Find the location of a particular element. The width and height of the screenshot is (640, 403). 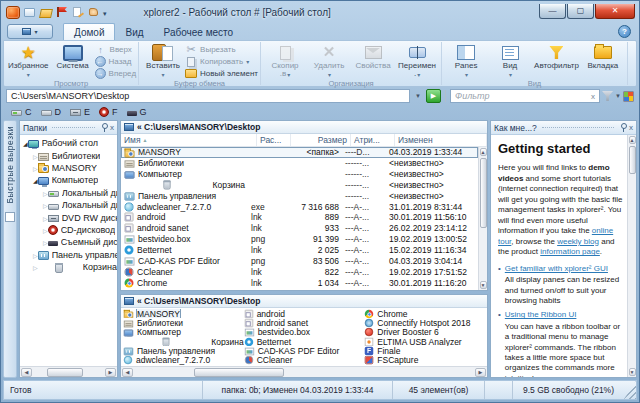

folders-hscrollbar: ◀▶ is located at coordinates (68, 372).